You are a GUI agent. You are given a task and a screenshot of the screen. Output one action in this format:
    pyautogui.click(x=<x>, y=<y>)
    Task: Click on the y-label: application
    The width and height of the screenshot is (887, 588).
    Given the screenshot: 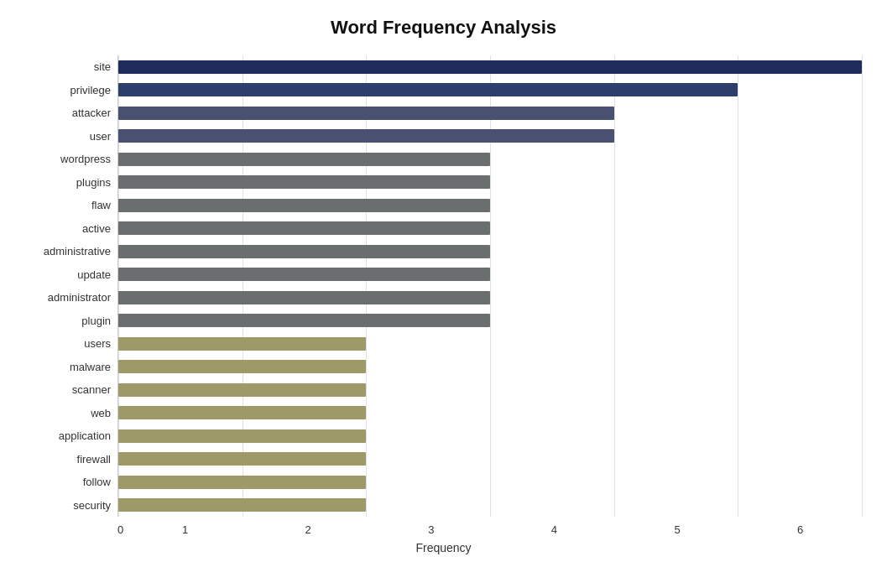 What is the action you would take?
    pyautogui.click(x=85, y=436)
    